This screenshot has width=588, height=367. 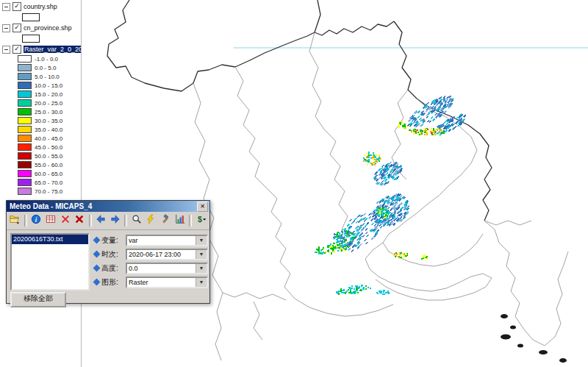 What do you see at coordinates (112, 268) in the screenshot?
I see `field-label: 高度:` at bounding box center [112, 268].